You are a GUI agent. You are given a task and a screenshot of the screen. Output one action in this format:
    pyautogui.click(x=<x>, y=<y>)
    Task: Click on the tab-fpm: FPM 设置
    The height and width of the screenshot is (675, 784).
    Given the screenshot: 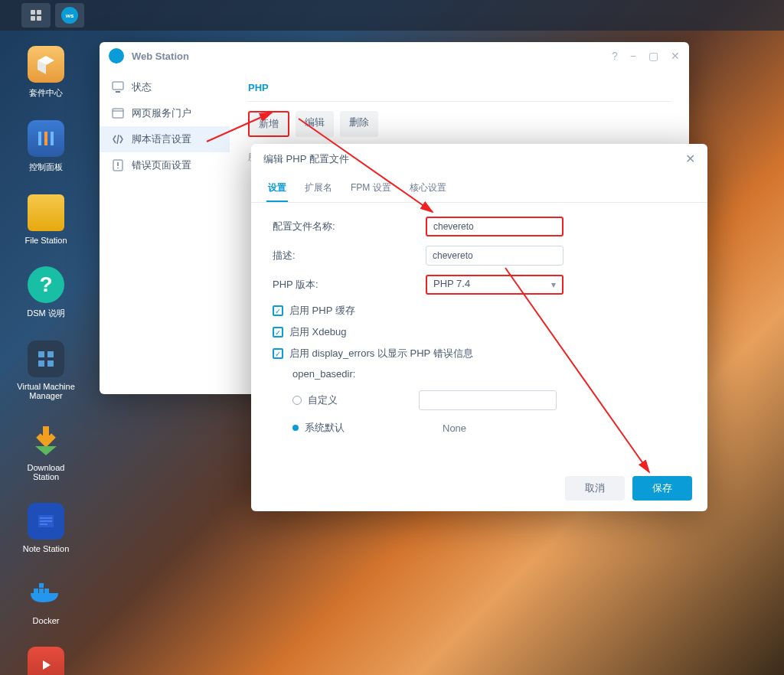 What is the action you would take?
    pyautogui.click(x=371, y=188)
    